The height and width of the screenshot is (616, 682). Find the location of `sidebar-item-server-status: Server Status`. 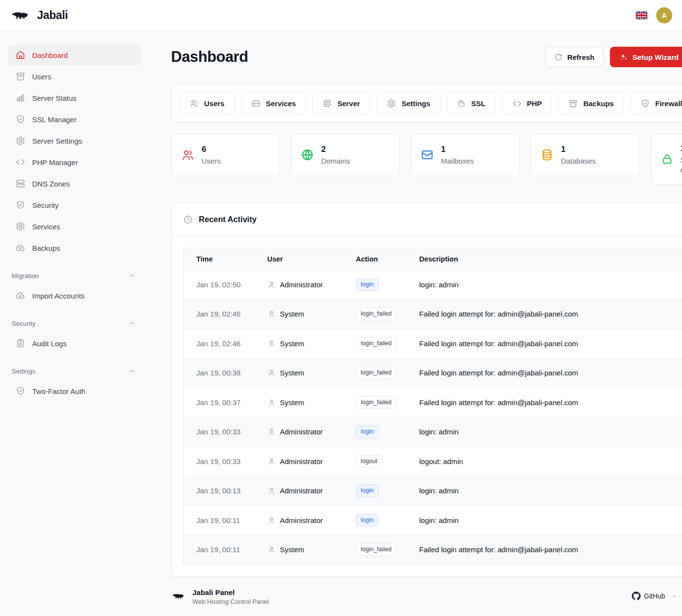

sidebar-item-server-status: Server Status is located at coordinates (74, 98).